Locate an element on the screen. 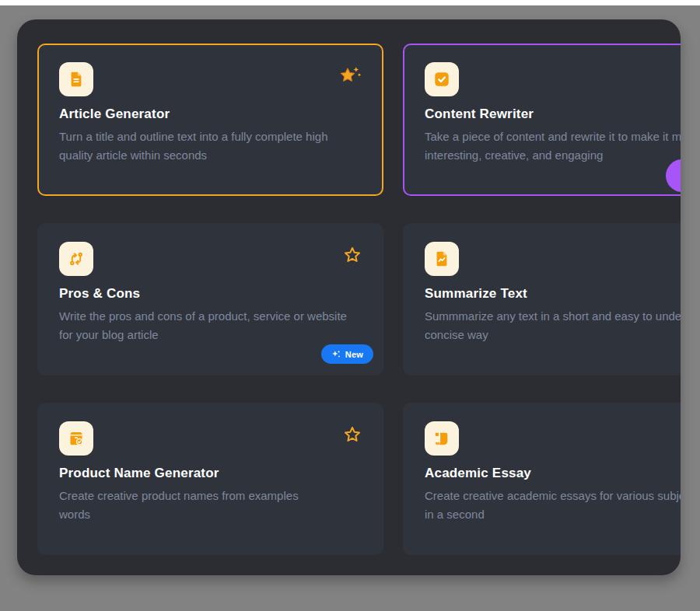 The width and height of the screenshot is (700, 611). card-title: Article Generator is located at coordinates (210, 114).